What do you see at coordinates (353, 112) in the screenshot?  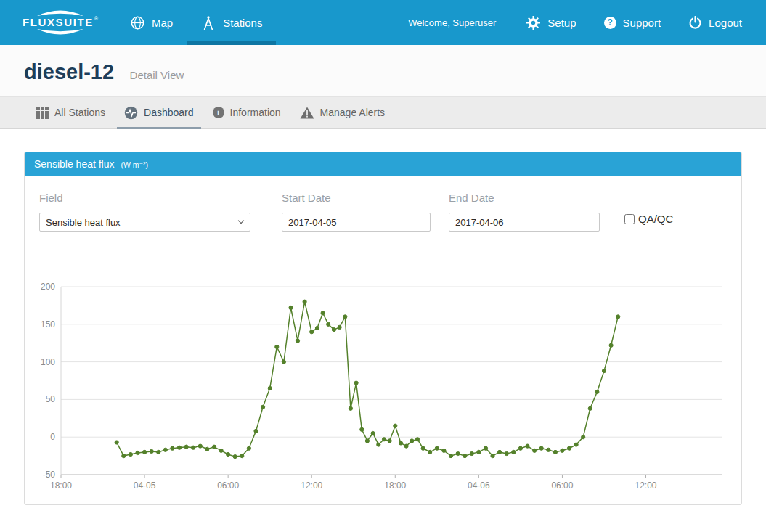 I see `tab-manage-alerts-label: Manage Alerts` at bounding box center [353, 112].